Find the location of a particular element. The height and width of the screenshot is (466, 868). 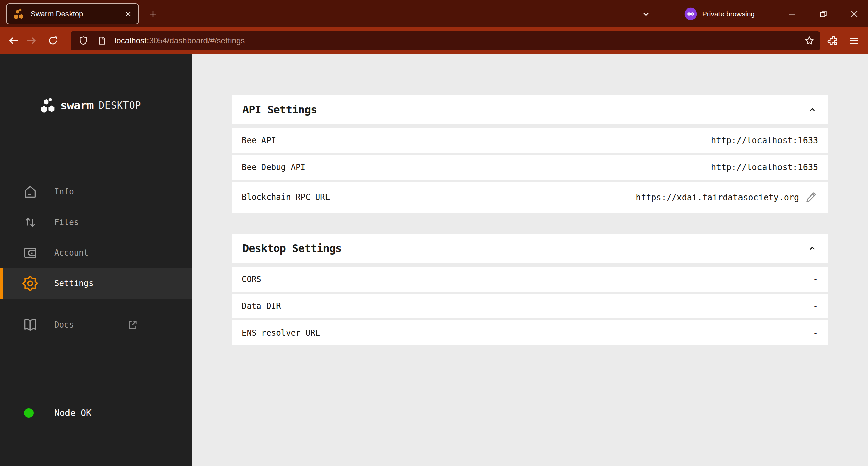

setting-value: https://xdai.fairdatasociety.org is located at coordinates (717, 198).